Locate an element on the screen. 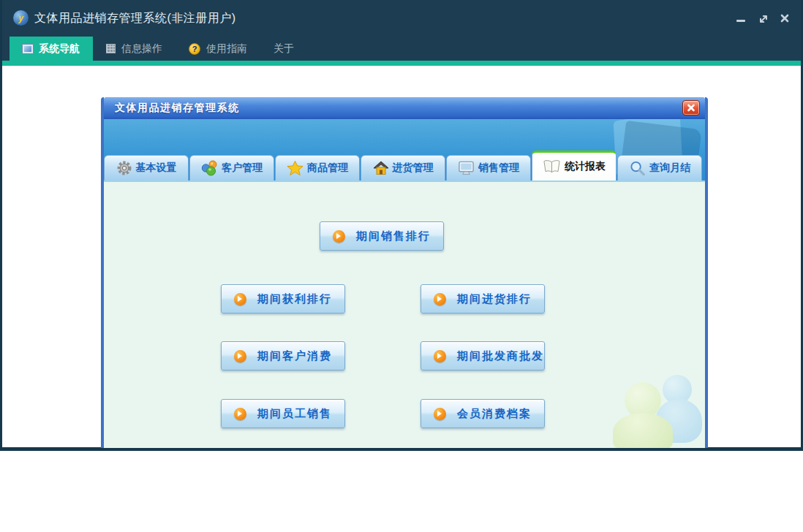 Image resolution: width=803 pixels, height=532 pixels. menu-item-information-operations: 信息操作 is located at coordinates (135, 48).